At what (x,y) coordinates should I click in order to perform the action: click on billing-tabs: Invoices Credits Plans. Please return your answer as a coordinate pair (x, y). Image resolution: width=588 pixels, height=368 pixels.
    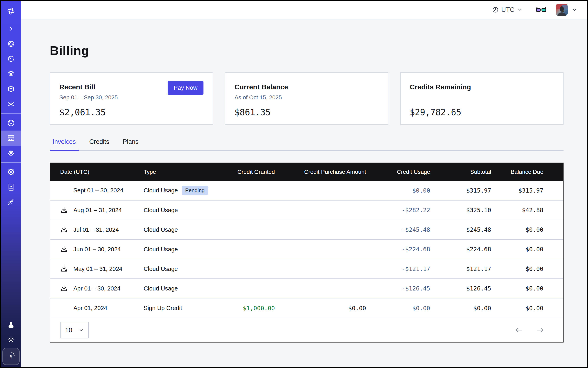
    Looking at the image, I should click on (307, 144).